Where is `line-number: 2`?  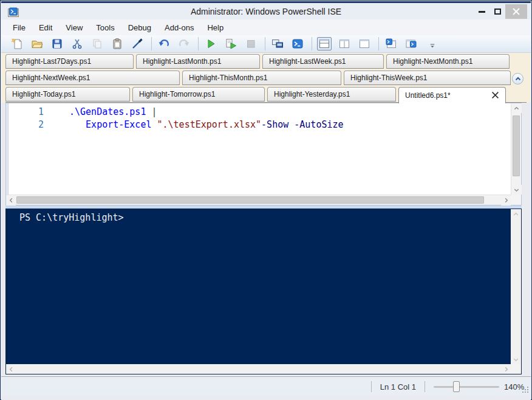 line-number: 2 is located at coordinates (25, 125).